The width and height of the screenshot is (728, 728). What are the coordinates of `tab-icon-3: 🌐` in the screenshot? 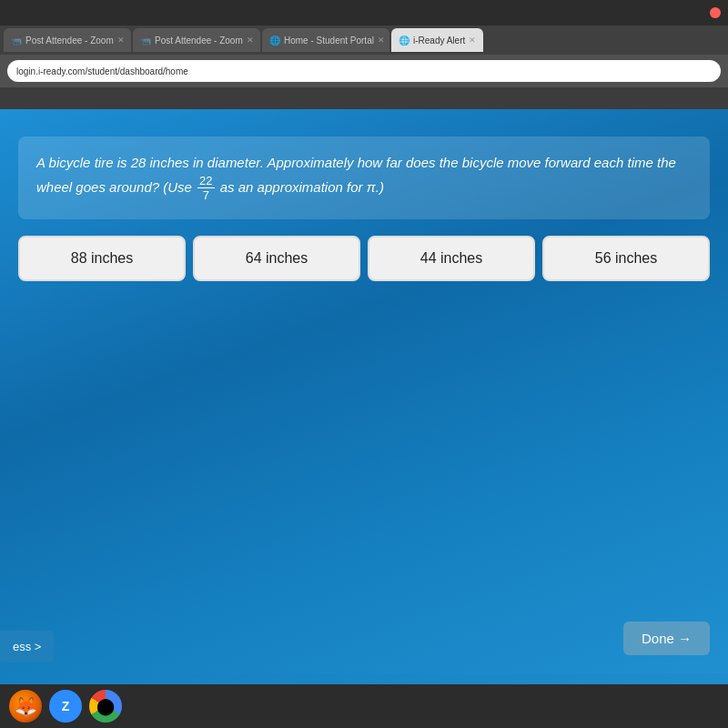 It's located at (275, 40).